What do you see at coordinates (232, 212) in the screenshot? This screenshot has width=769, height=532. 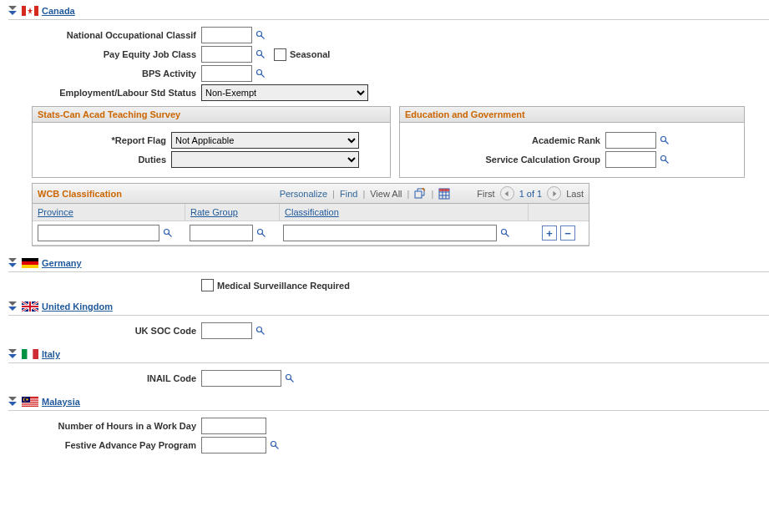 I see `col-rate-group: Rate Group` at bounding box center [232, 212].